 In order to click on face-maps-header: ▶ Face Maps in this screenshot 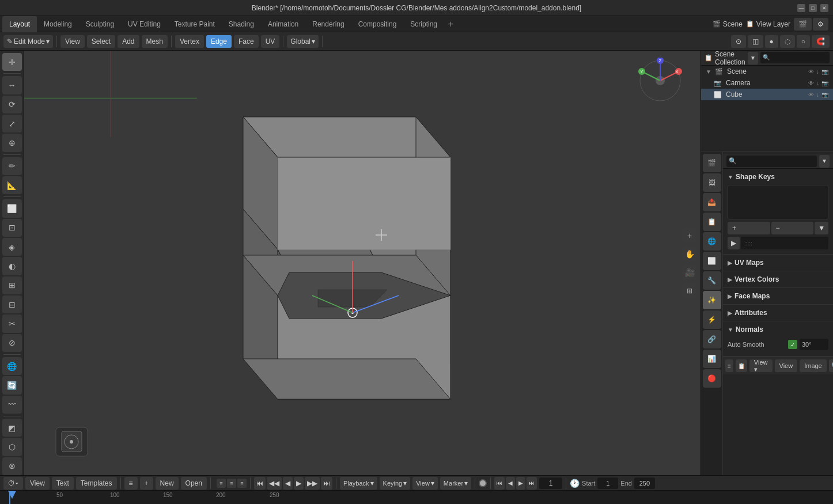, I will do `click(778, 296)`.